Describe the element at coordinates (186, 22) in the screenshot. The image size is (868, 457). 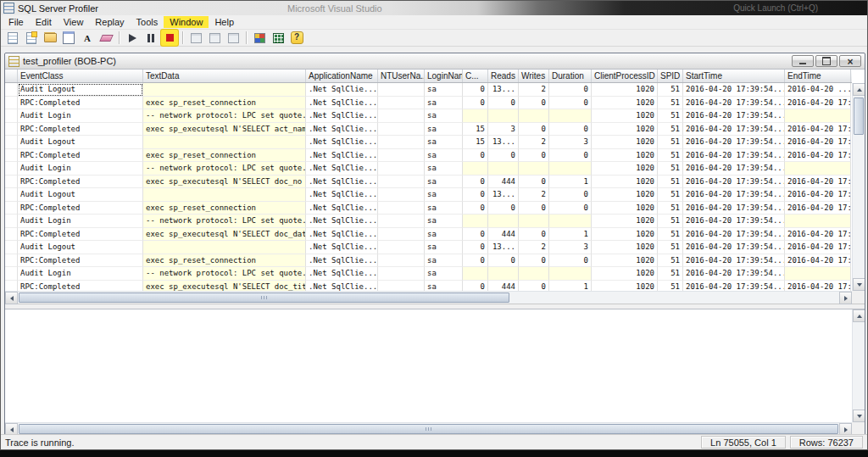
I see `menu-item-window: Window` at that location.